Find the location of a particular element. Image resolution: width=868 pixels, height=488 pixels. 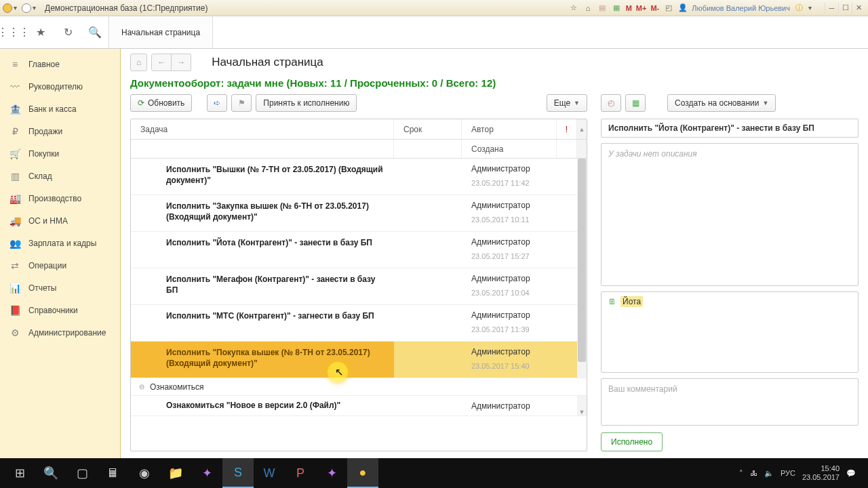

task-row: Ознакомиться "Новое в версии 2.0 (Файл)"… is located at coordinates (359, 406).